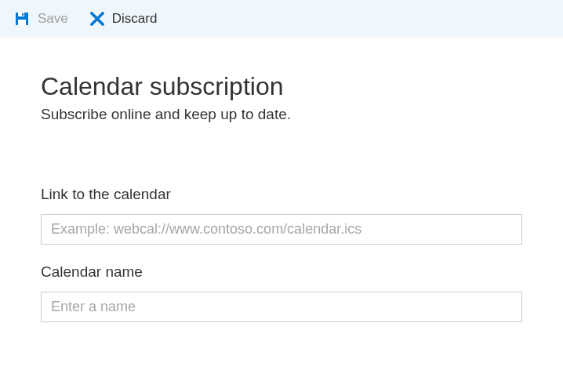  What do you see at coordinates (282, 114) in the screenshot?
I see `page-subtitle: Subscribe online and keep up to date.` at bounding box center [282, 114].